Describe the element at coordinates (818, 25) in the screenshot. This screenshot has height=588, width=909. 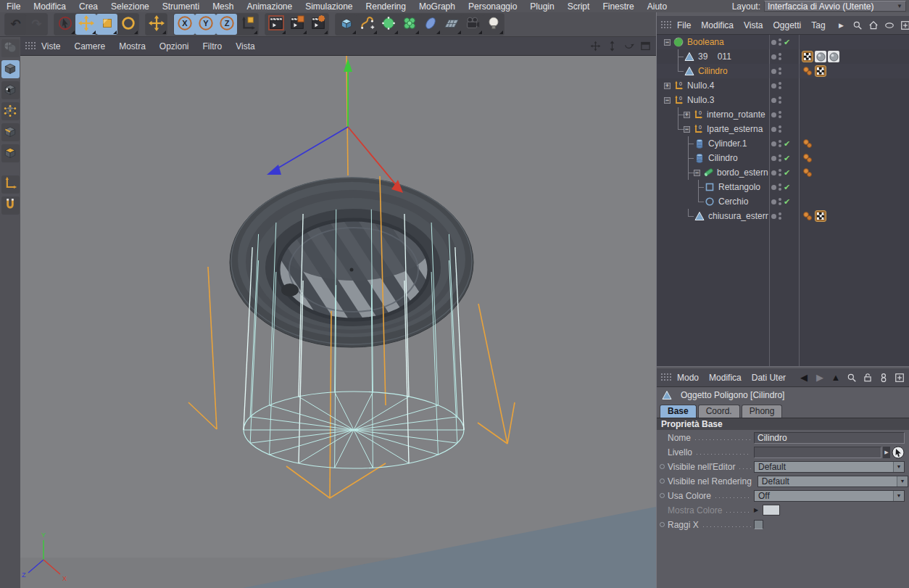
I see `om-menu-tag: Tag` at that location.